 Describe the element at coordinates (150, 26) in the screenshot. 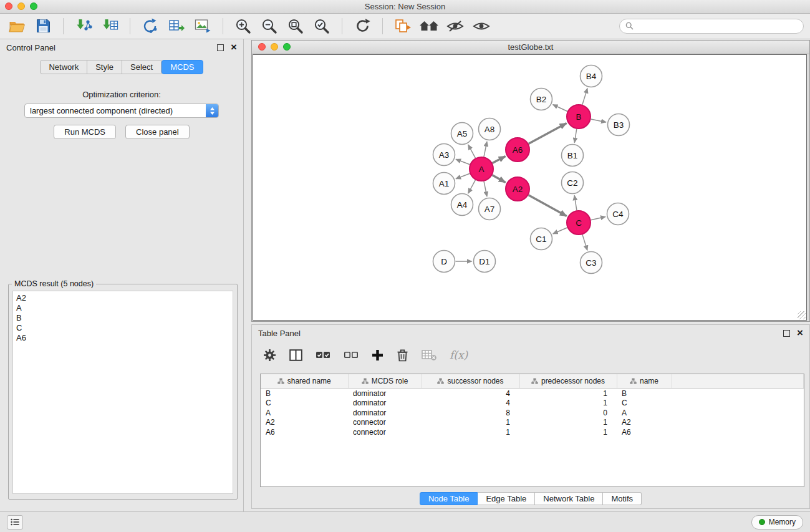

I see `export-network-button` at that location.